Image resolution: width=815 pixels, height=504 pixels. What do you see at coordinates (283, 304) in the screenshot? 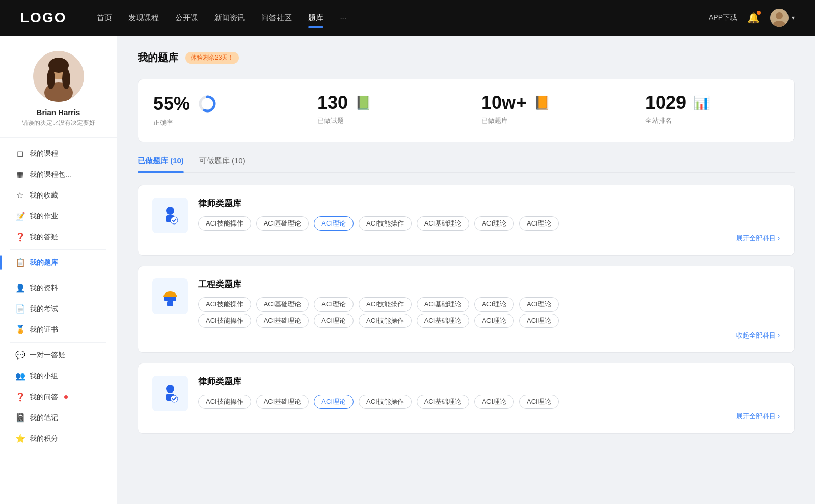
I see `tag-2a-1: ACI基础理论` at bounding box center [283, 304].